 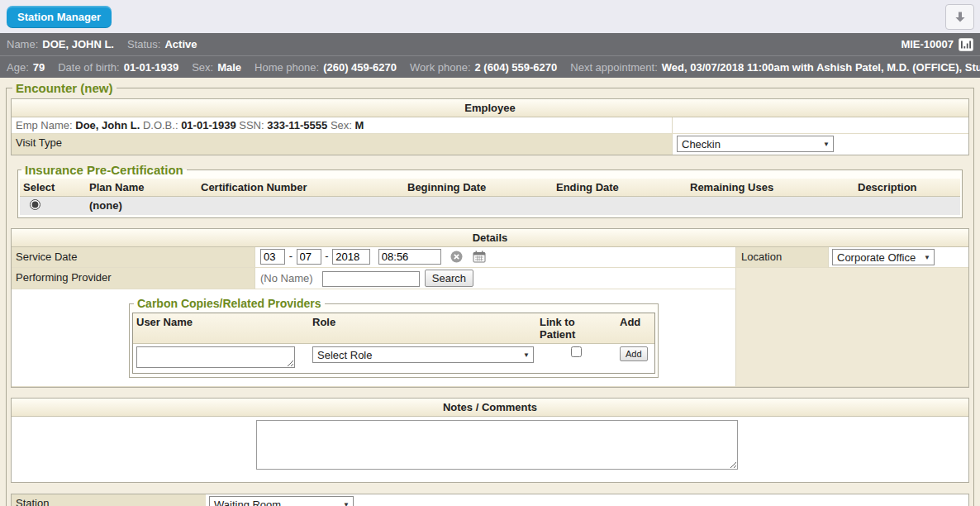 I want to click on employee-table: Employee Emp Name: Doe, John L. D.O.B.: …, so click(x=490, y=127).